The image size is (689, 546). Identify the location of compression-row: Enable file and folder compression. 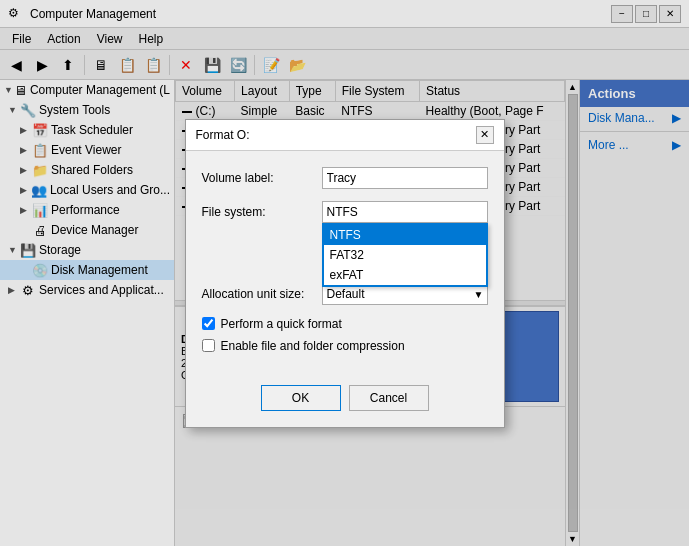
(345, 346).